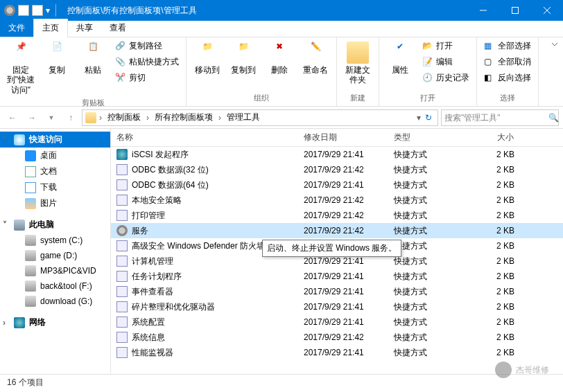 This screenshot has width=563, height=392. What do you see at coordinates (508, 62) in the screenshot?
I see `selectnone-button: ▢全部取消` at bounding box center [508, 62].